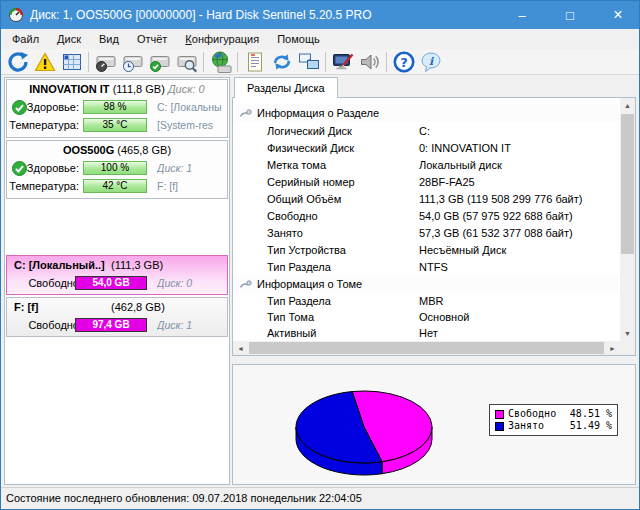 The width and height of the screenshot is (640, 510). Describe the element at coordinates (519, 317) in the screenshot. I see `info-value: Основной` at that location.